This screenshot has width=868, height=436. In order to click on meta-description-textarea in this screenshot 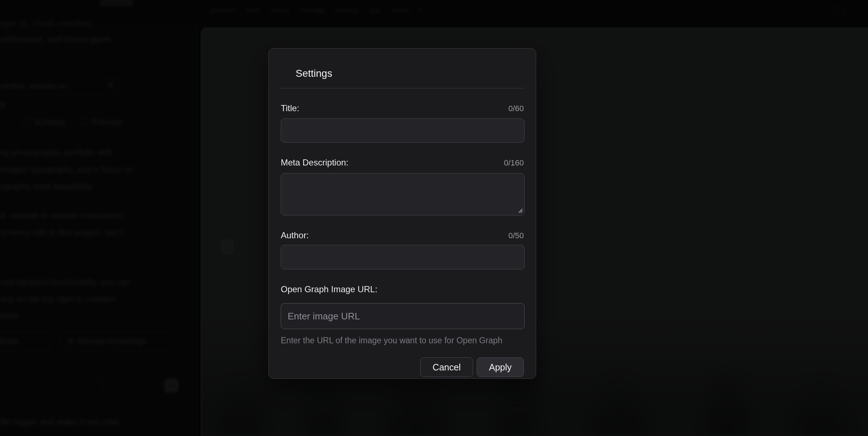, I will do `click(403, 194)`.